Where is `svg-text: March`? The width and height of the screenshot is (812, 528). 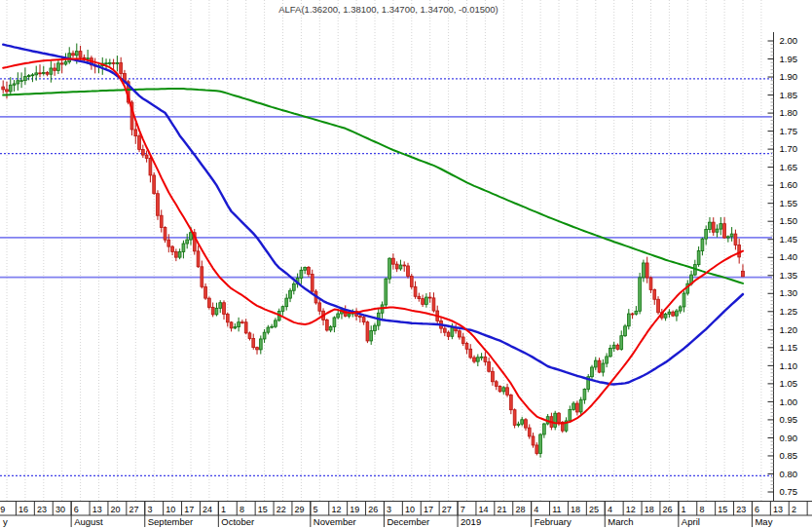
svg-text: March is located at coordinates (620, 522).